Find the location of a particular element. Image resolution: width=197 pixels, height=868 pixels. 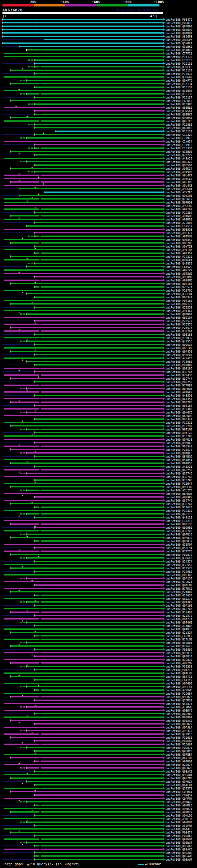

row-label: UniRef100_P16881 is located at coordinates (179, 125).